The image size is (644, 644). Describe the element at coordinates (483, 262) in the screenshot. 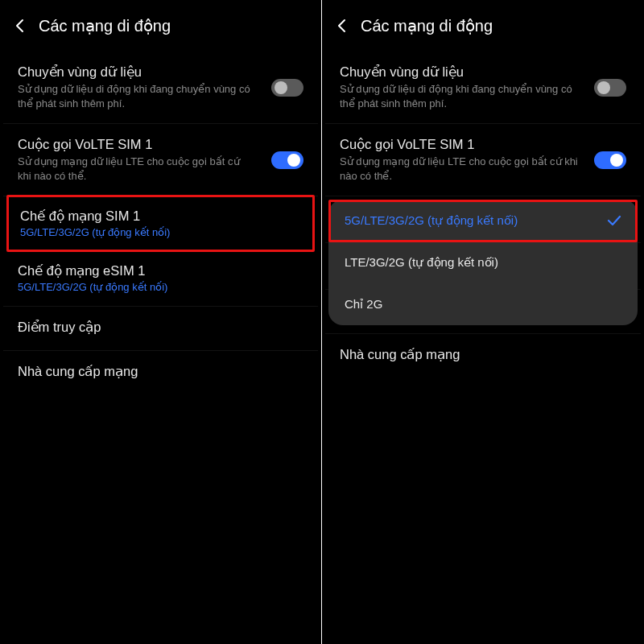

I see `dropdown-option-lte: LTE/3G/2G (tự động kết nối)` at that location.